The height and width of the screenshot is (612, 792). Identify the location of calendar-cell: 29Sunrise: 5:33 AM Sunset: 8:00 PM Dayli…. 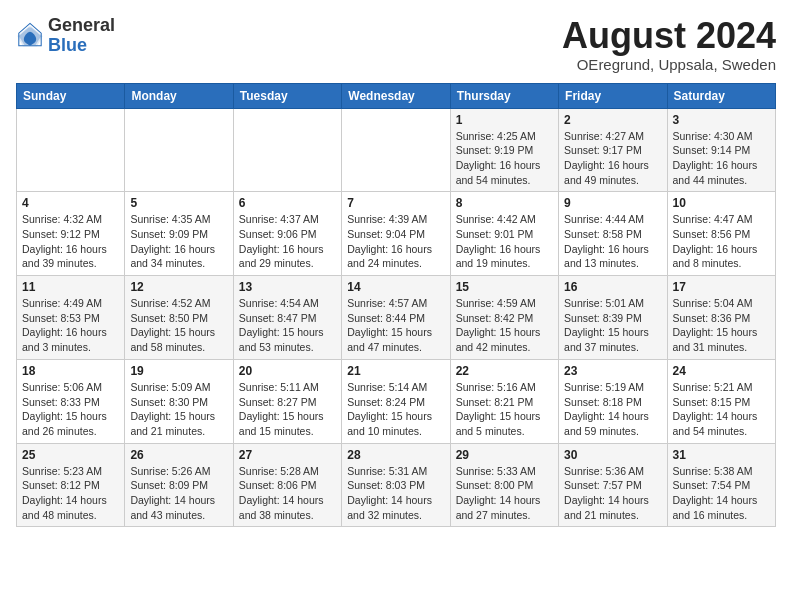
(504, 485).